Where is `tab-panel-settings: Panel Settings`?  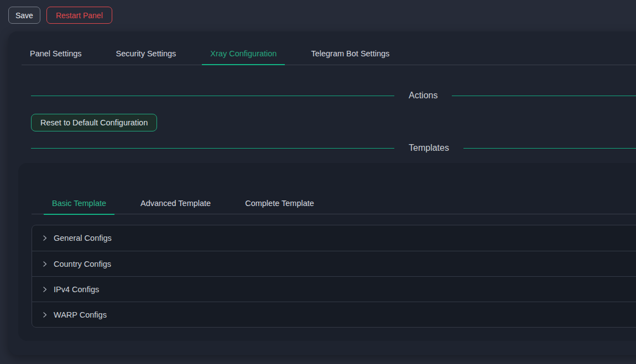 tab-panel-settings: Panel Settings is located at coordinates (56, 54).